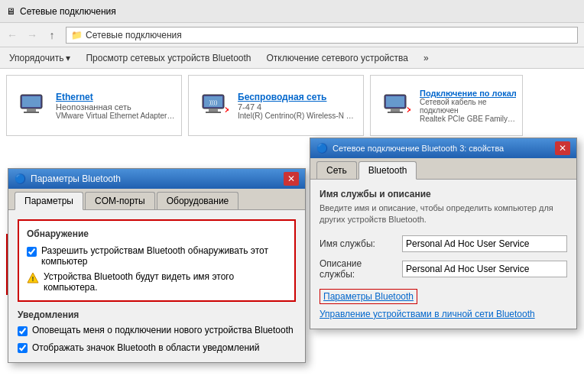  Describe the element at coordinates (52, 35) in the screenshot. I see `up-button: ↑` at that location.